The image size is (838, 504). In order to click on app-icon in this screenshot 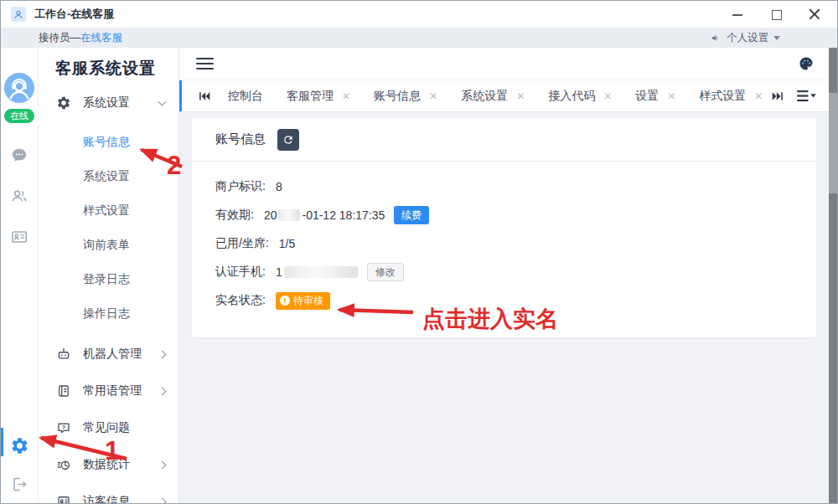, I will do `click(18, 14)`.